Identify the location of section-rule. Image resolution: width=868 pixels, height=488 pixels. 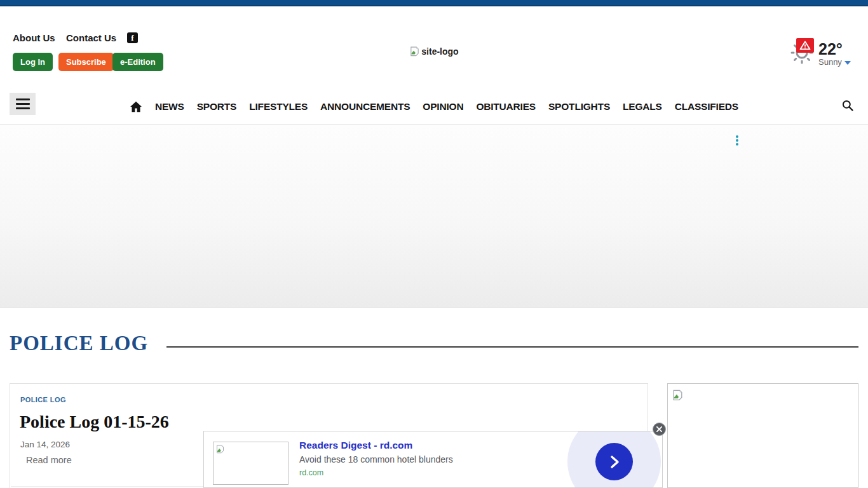
(512, 347).